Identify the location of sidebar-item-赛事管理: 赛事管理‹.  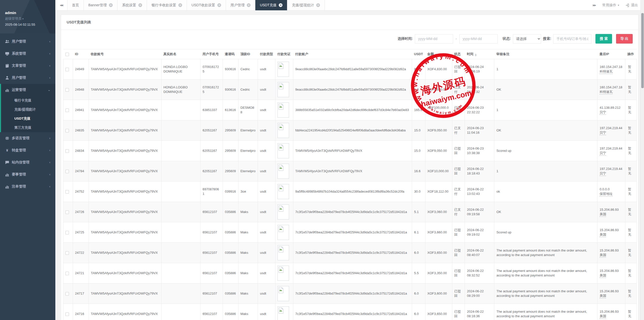
(28, 174).